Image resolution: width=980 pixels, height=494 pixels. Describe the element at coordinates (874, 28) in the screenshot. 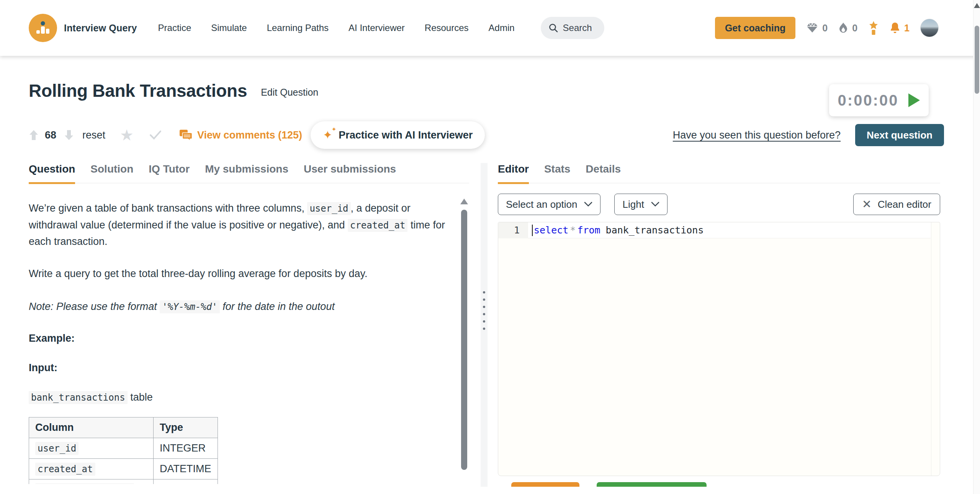

I see `rank-star-icon` at that location.